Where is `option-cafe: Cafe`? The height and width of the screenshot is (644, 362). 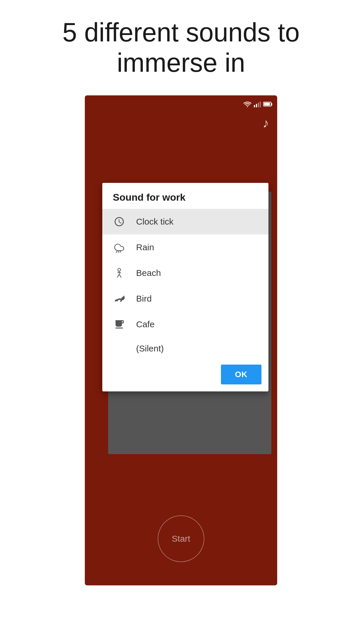
option-cafe: Cafe is located at coordinates (185, 324).